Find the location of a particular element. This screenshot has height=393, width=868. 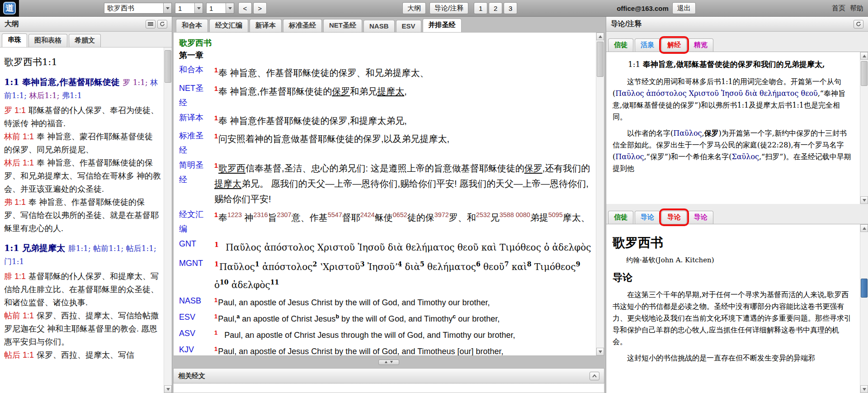

chapter-select: 1 is located at coordinates (189, 8).